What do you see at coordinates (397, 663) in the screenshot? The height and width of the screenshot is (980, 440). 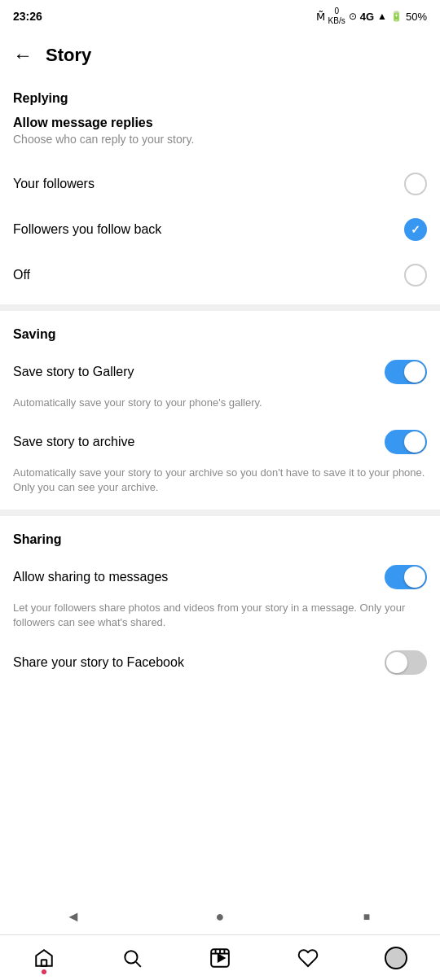 I see `toggle-share-facebook-knob` at bounding box center [397, 663].